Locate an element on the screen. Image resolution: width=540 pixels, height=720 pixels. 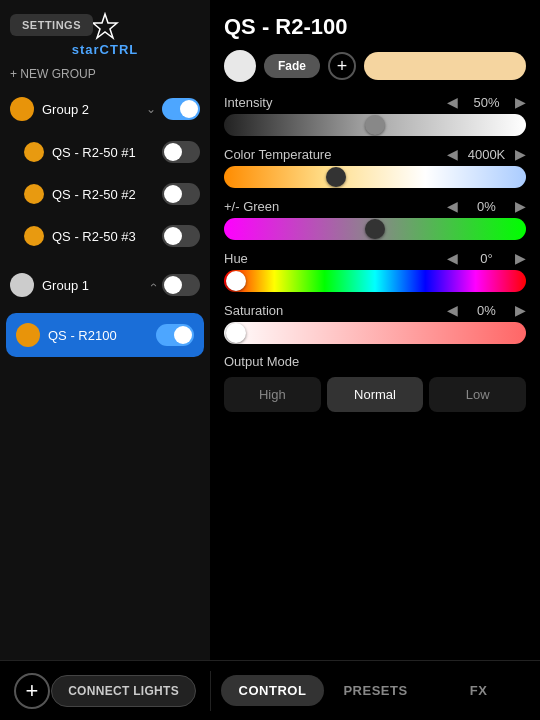
group2-name: Group 2 is located at coordinates (94, 110).